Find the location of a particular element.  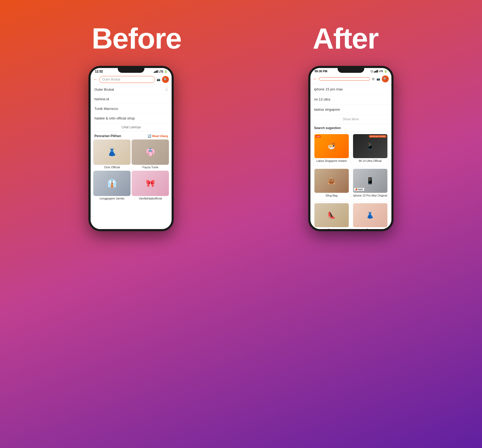

before-title: Before is located at coordinates (136, 38).